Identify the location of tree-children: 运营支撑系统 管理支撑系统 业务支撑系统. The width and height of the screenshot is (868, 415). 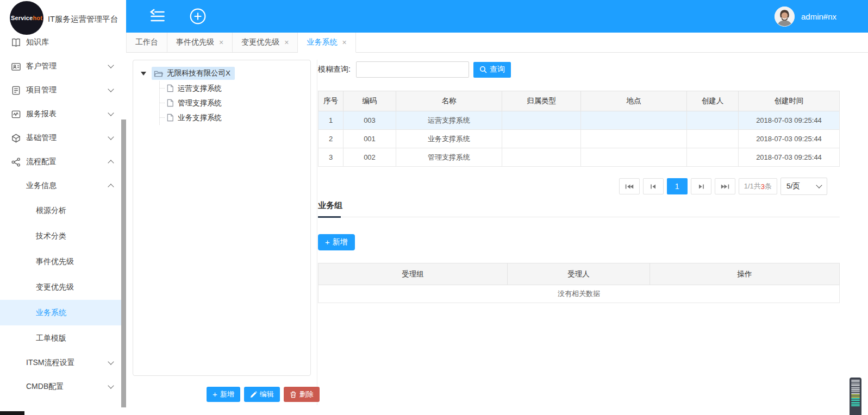
(235, 103).